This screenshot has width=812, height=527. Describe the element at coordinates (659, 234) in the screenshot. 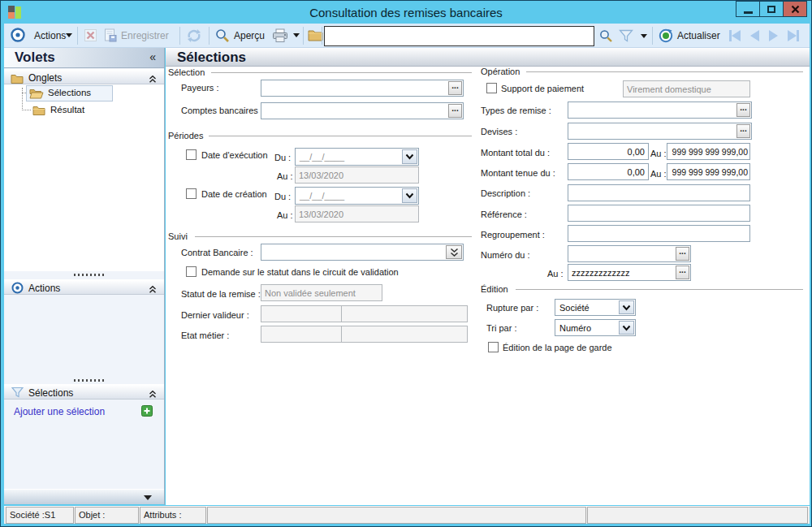

I see `regroupement-field` at that location.